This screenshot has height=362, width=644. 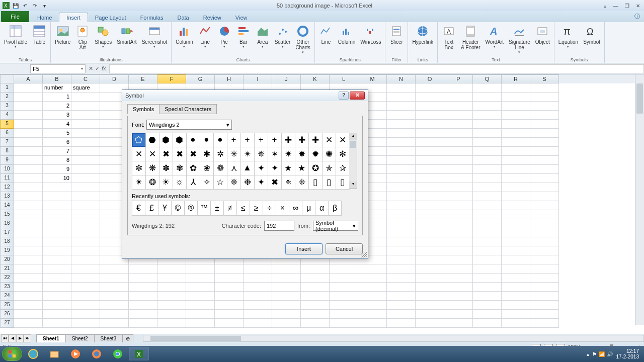 I want to click on smartart-button: SmartArt, so click(x=127, y=34).